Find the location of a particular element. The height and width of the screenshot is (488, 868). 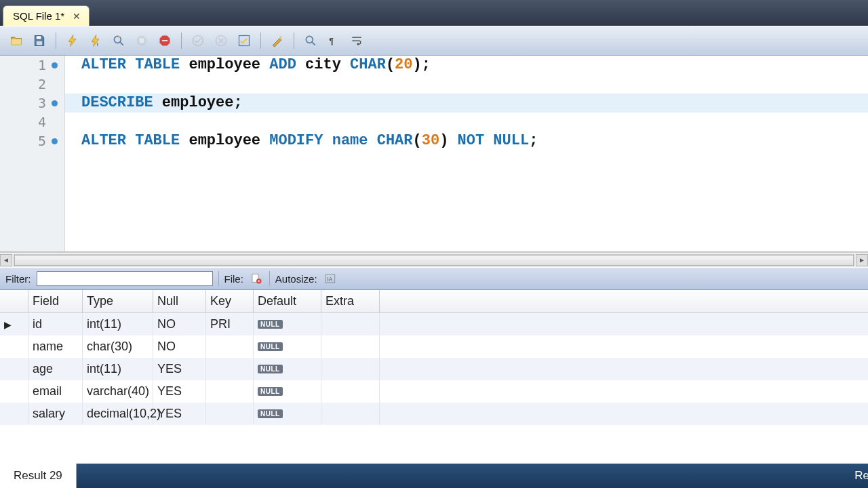

cell-key: PRI is located at coordinates (230, 324).